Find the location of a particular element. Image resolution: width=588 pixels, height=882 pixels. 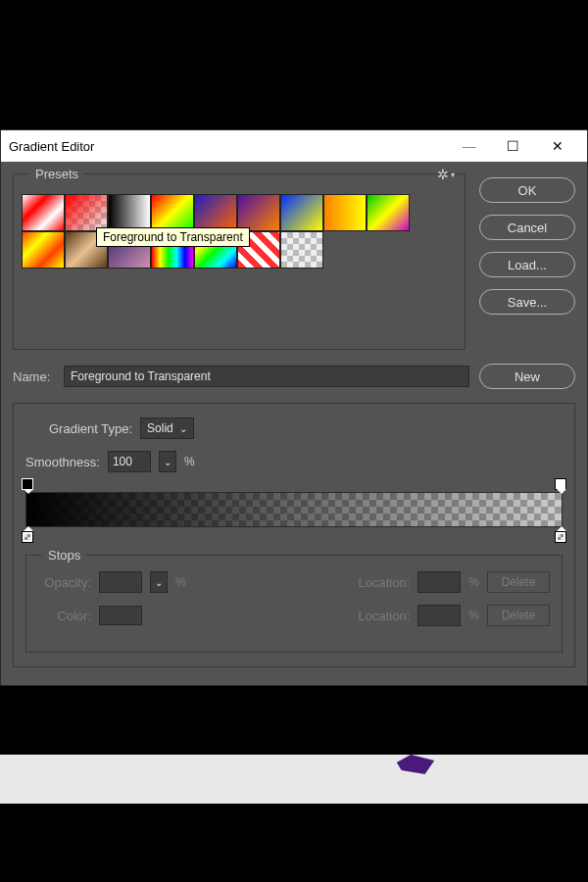

color-delete-button: Delete is located at coordinates (518, 615).